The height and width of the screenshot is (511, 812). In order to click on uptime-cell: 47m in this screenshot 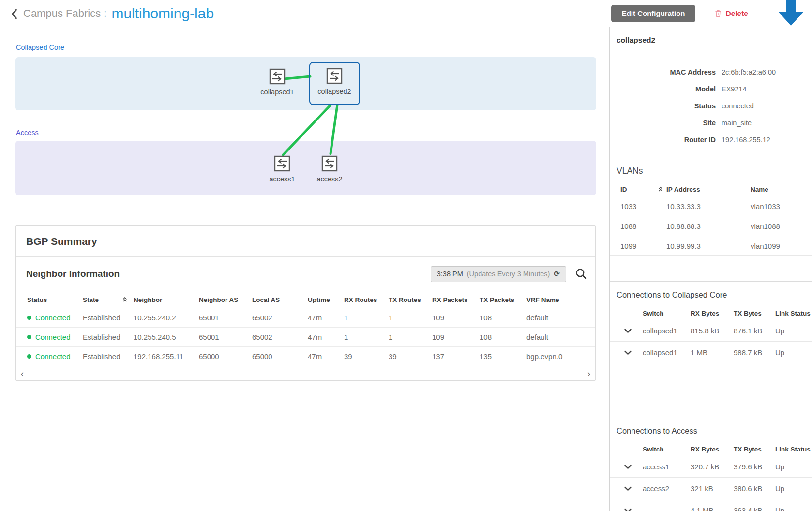, I will do `click(326, 337)`.